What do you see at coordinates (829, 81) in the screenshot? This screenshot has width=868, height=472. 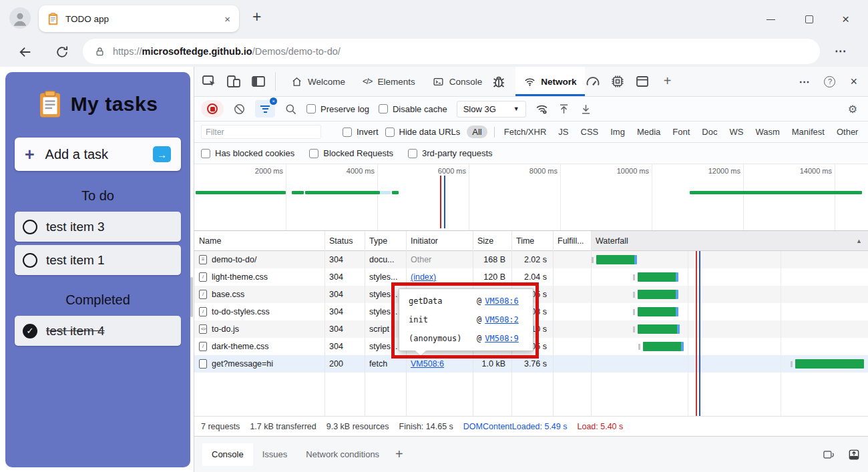 I see `help-icon: ?` at bounding box center [829, 81].